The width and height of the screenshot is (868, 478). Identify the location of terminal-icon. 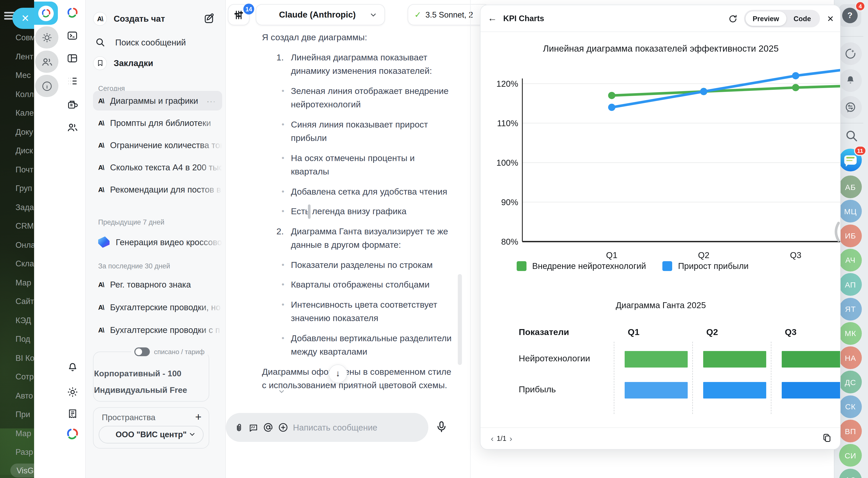
(72, 36).